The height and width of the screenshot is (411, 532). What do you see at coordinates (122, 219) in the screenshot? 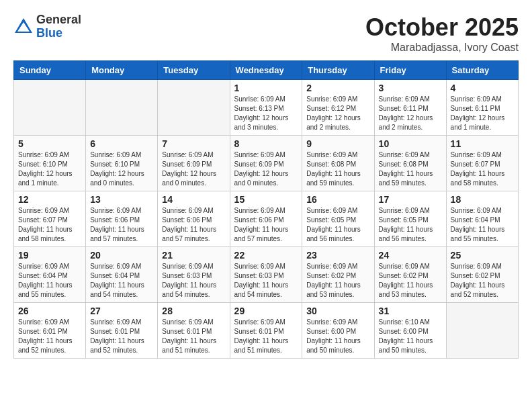
I see `calendar-cell: 13Sunrise: 6:09 AM Sunset: 6:06 PM Dayli…` at bounding box center [122, 219].